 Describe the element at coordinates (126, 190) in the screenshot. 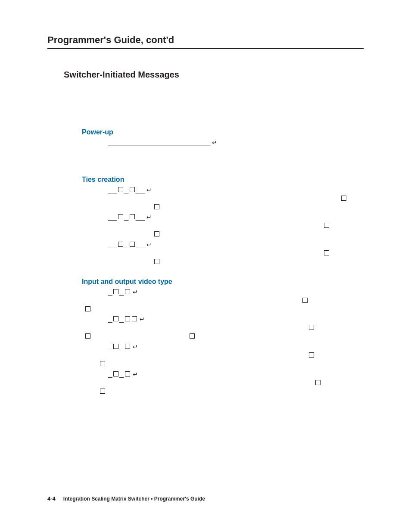

I see `ties-msg-1-ul` at that location.